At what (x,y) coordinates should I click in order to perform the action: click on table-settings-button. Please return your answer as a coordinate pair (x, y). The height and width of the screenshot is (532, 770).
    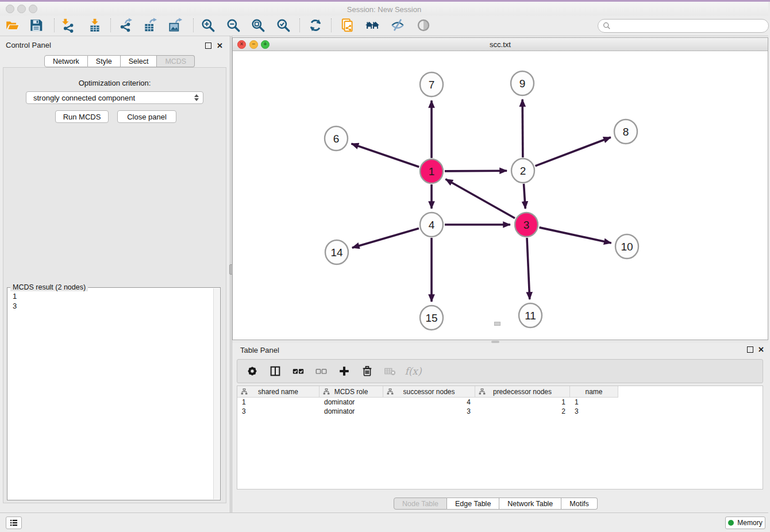
    Looking at the image, I should click on (252, 371).